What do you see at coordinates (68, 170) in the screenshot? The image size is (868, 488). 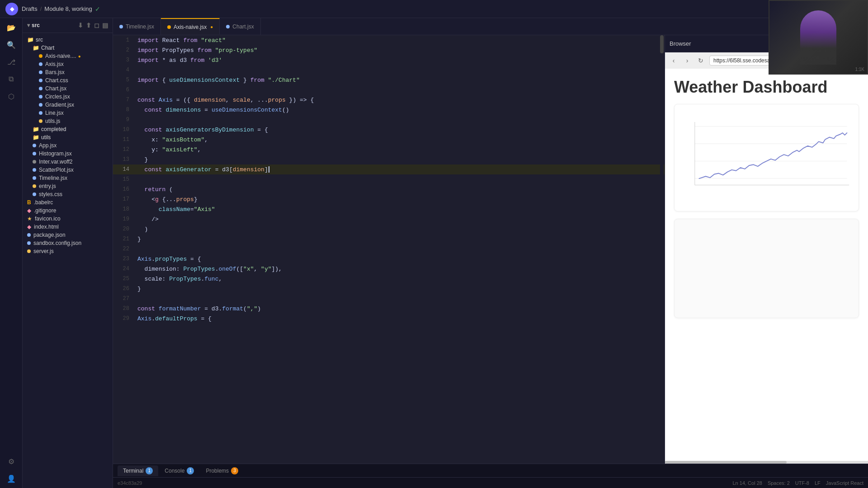 I see `file-scatterplot: ScatterPlot.jsx` at bounding box center [68, 170].